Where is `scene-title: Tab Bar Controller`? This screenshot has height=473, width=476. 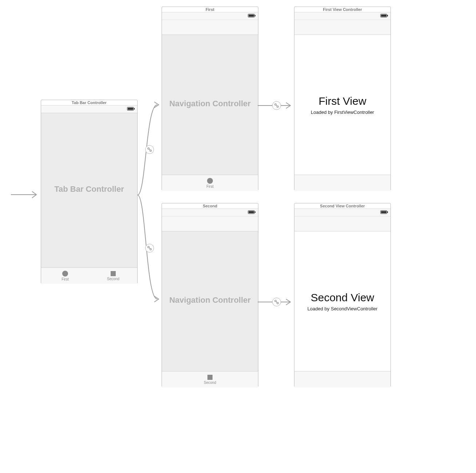
scene-title: Tab Bar Controller is located at coordinates (89, 103).